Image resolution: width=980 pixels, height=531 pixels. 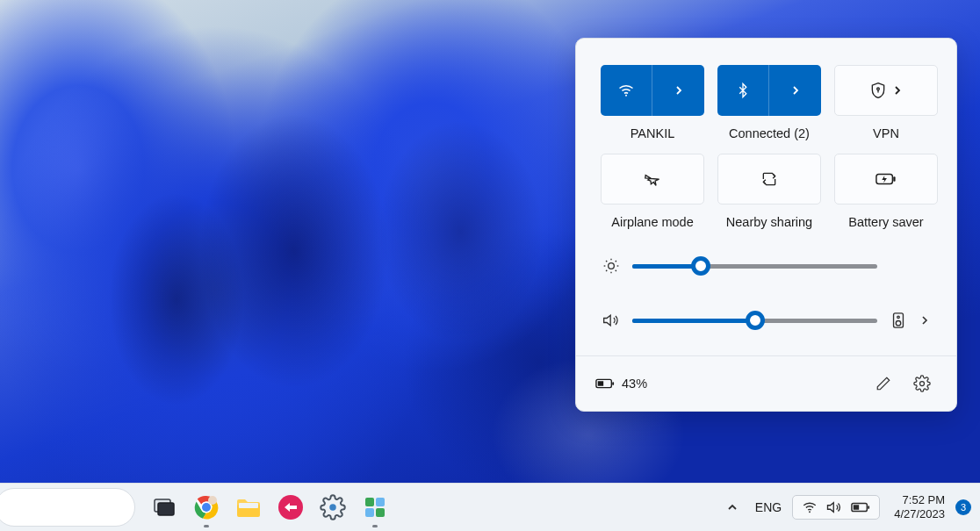 I want to click on battery-tray-icon, so click(x=861, y=507).